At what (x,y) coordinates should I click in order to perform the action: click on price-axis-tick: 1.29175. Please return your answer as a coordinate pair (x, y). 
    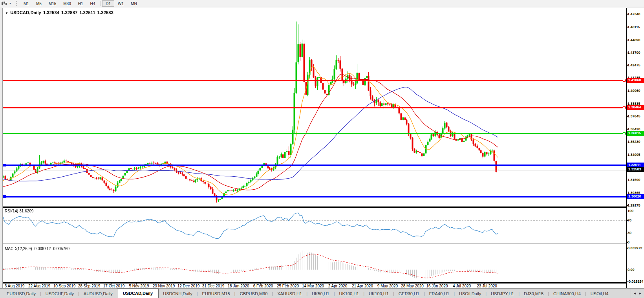
    Looking at the image, I should click on (634, 205).